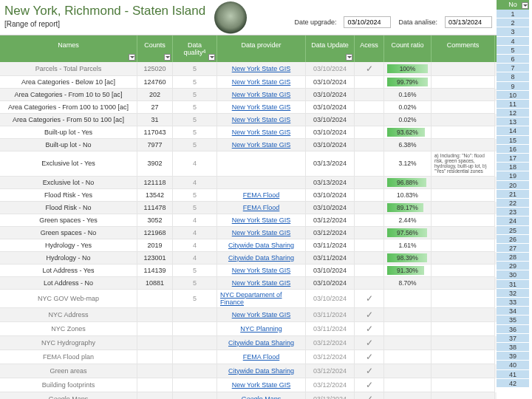 Image resolution: width=532 pixels, height=399 pixels. What do you see at coordinates (68, 315) in the screenshot?
I see `row-name: NYC Address` at bounding box center [68, 315].